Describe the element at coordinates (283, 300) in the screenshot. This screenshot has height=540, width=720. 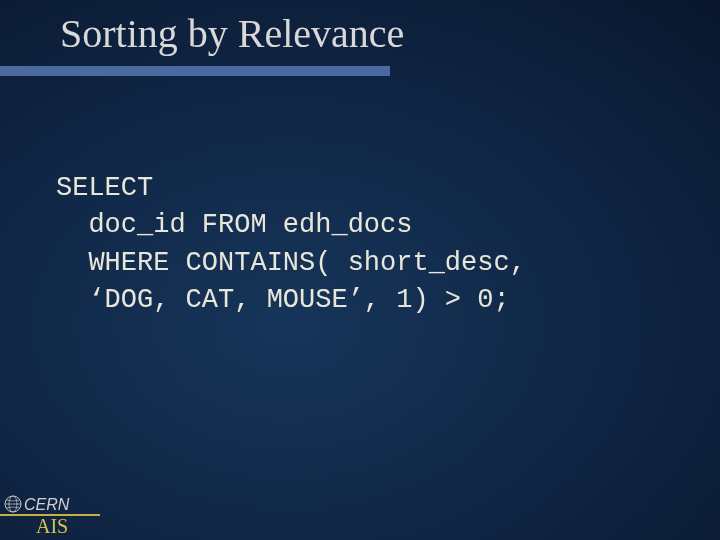
I see `code-line: ‘DOG, CAT, MOUSE’, 1) > 0;` at that location.